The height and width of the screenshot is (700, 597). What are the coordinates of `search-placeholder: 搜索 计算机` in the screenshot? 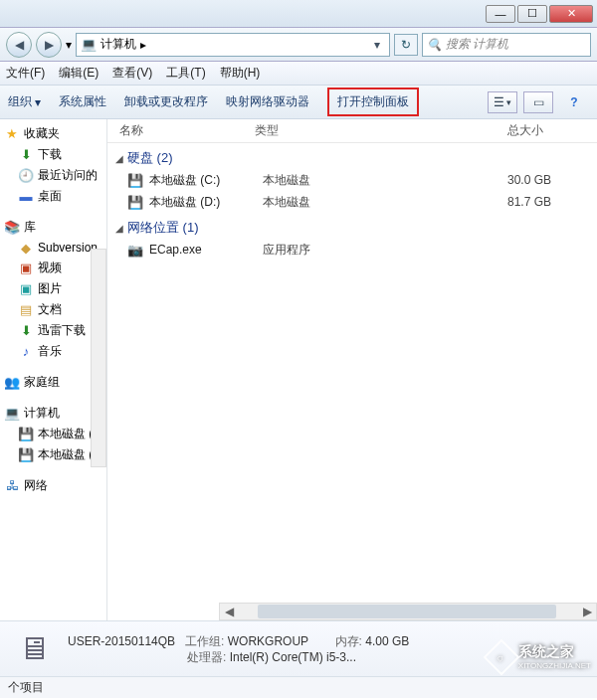 It's located at (478, 44).